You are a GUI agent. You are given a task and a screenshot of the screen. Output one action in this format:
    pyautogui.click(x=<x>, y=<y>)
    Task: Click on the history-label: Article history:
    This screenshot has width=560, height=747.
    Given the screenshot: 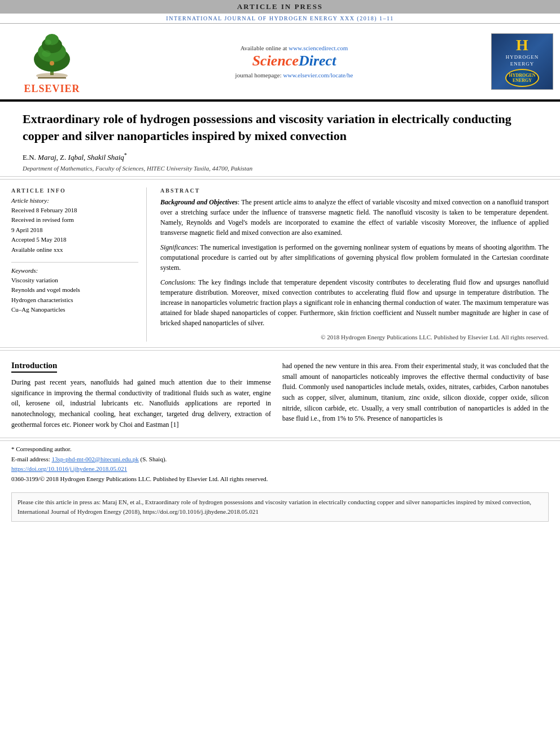 What is the action you would take?
    pyautogui.click(x=75, y=200)
    